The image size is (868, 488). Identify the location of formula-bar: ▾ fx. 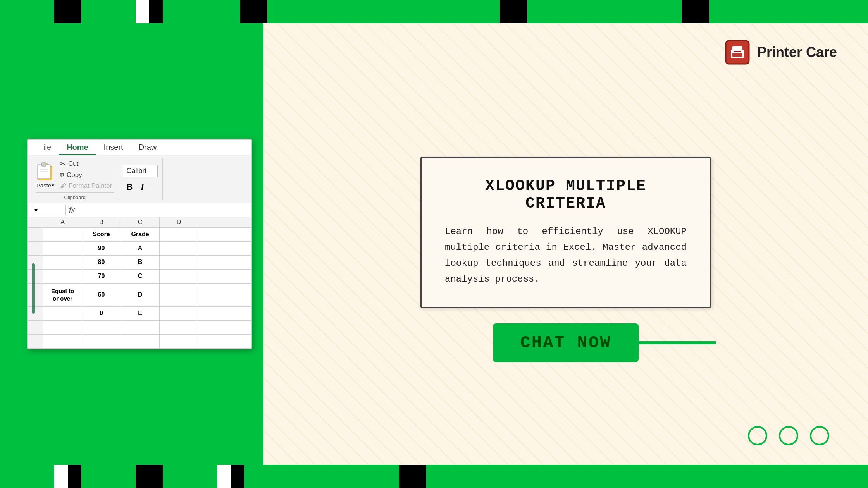
(140, 210).